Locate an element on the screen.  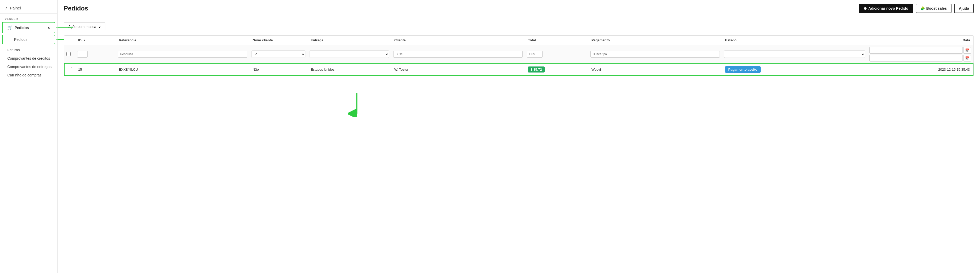
col-id: ID ∧ is located at coordinates (95, 40).